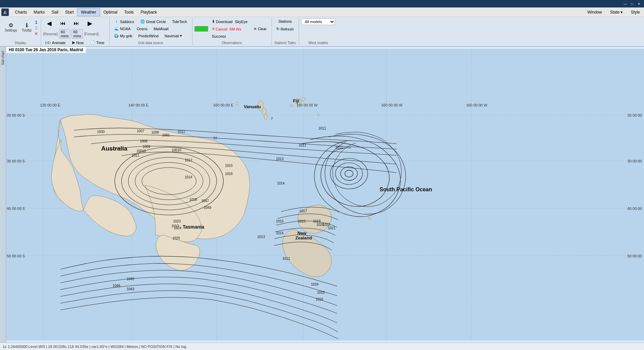 This screenshot has height=350, width=644. Describe the element at coordinates (155, 132) in the screenshot. I see `svg-text: 1008` at that location.